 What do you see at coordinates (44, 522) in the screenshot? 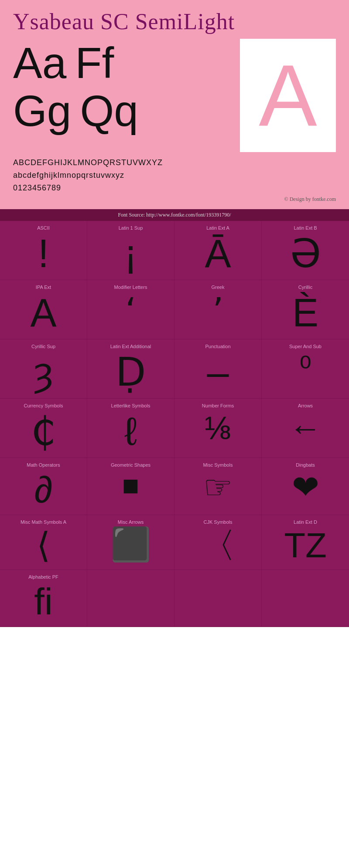
I see `label-miscmatha: Misc Math Symbols A` at bounding box center [44, 522].